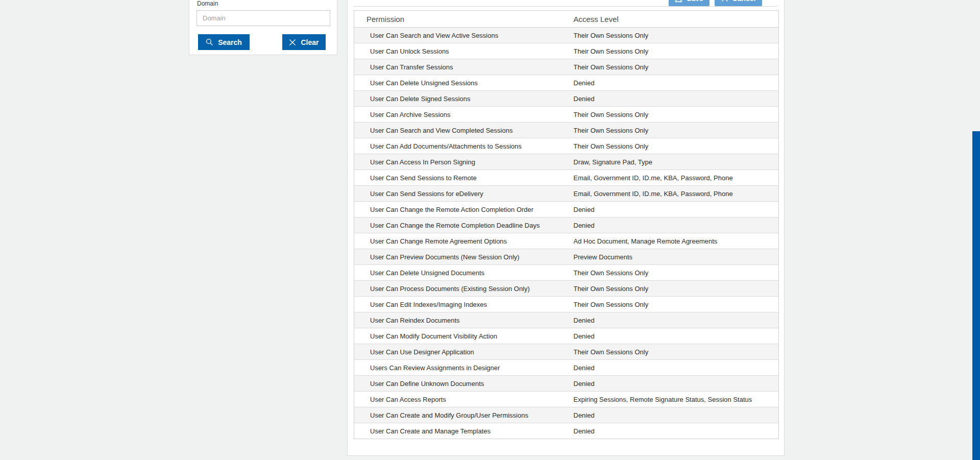  Describe the element at coordinates (464, 304) in the screenshot. I see `permission-cell: User Can Edit Indexes/Imaging Indexes` at that location.